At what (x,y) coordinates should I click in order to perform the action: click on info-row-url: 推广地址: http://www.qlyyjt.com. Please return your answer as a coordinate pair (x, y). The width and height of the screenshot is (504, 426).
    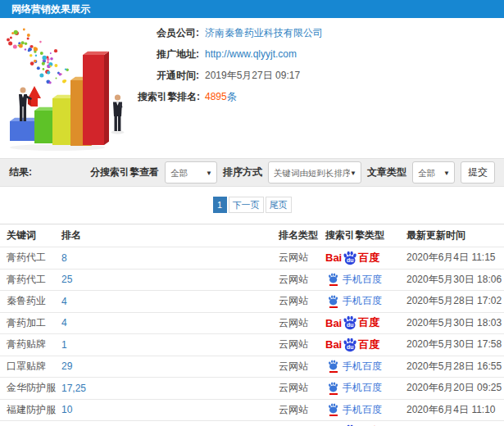
    Looking at the image, I should click on (230, 54).